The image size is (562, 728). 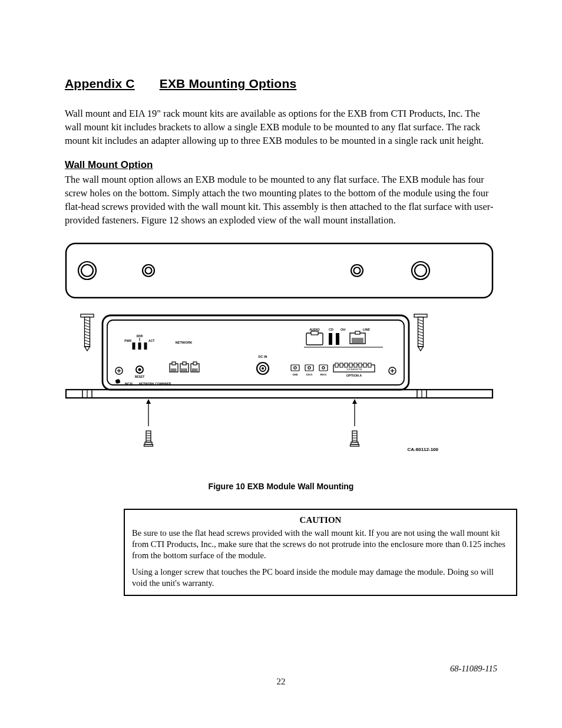 What do you see at coordinates (281, 84) in the screenshot?
I see `appendix-heading: Appendix CEXB Mounting Options` at bounding box center [281, 84].